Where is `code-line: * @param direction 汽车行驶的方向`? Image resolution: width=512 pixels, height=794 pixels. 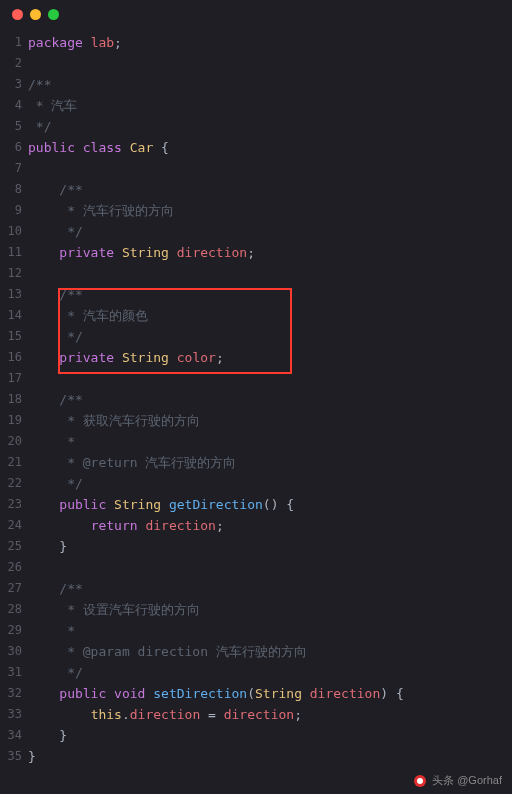 code-line: * @param direction 汽车行驶的方向 is located at coordinates (270, 652).